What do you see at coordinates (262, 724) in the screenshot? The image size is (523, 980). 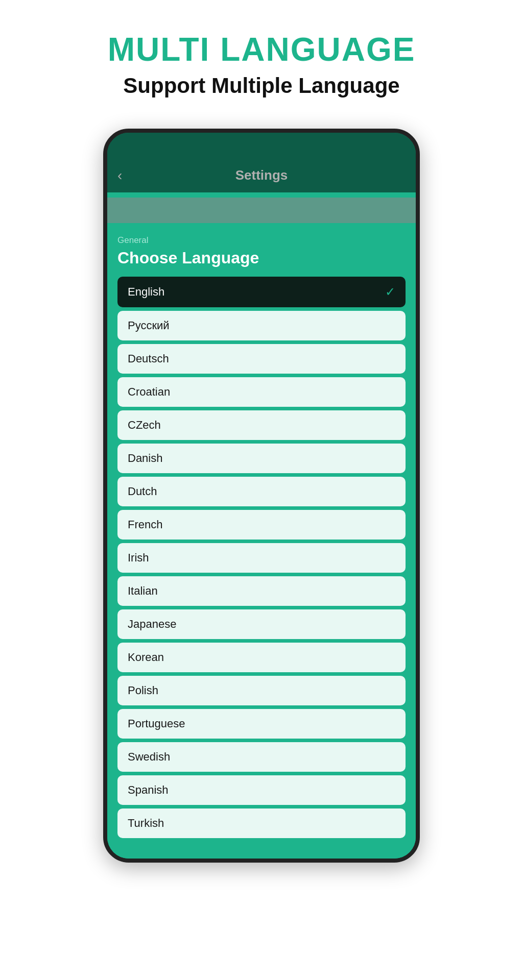 I see `language-item: Portuguese` at bounding box center [262, 724].